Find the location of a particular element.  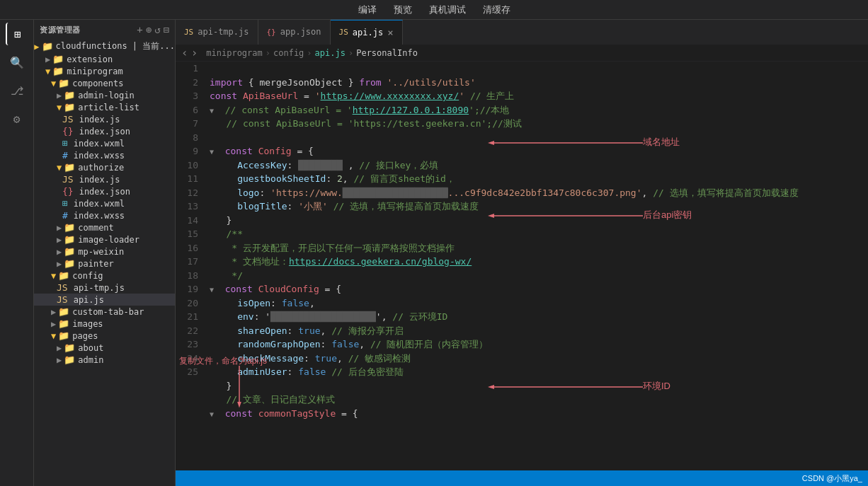

new-file-icon: + is located at coordinates (139, 30).